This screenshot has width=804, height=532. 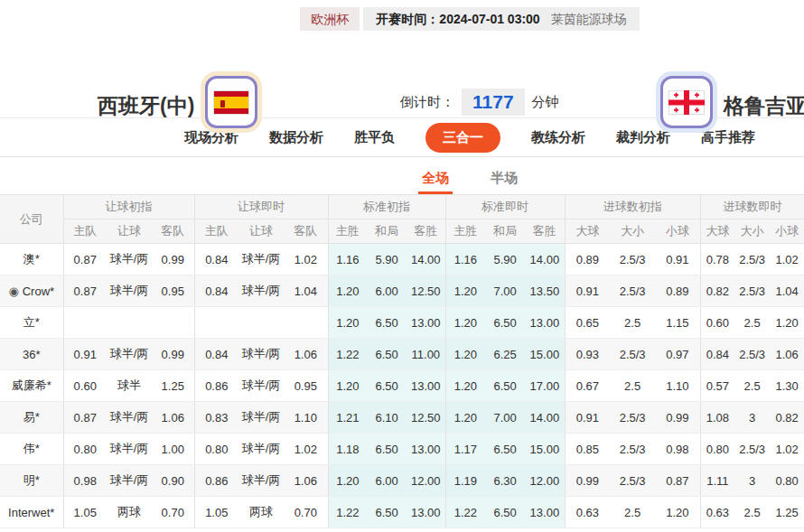 I want to click on odds-cell: 1.11, so click(x=717, y=481).